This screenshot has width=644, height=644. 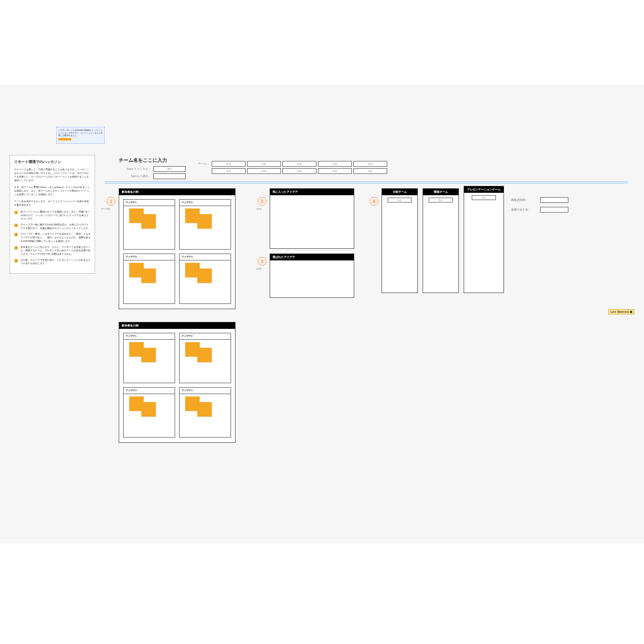 What do you see at coordinates (441, 192) in the screenshot?
I see `panel-header: 開発チーム` at bounding box center [441, 192].